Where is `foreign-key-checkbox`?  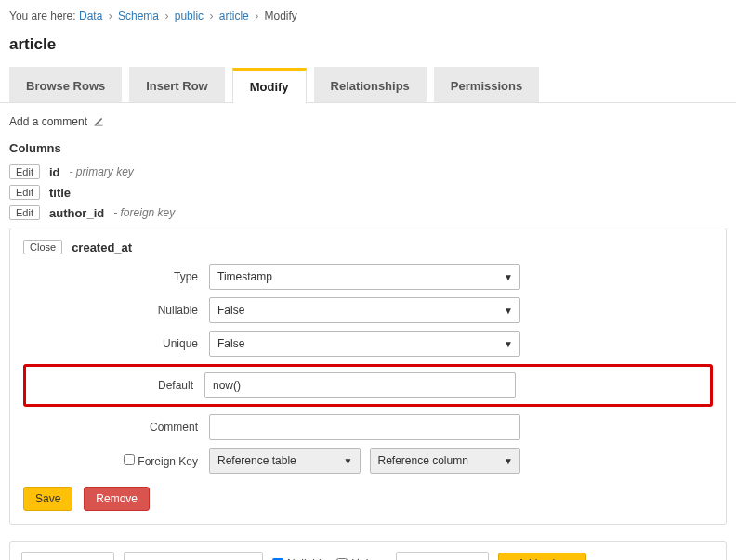 foreign-key-checkbox is located at coordinates (129, 460).